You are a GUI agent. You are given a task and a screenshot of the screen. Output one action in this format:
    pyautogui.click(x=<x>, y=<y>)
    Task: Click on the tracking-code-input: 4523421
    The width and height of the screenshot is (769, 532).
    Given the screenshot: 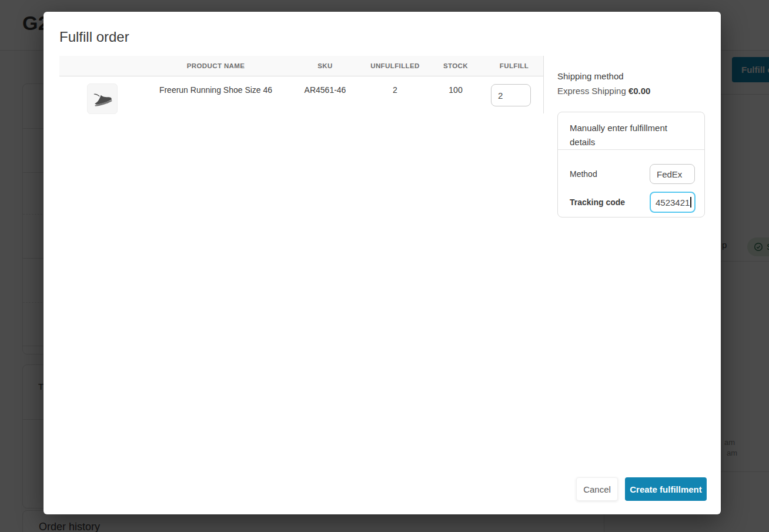 What is the action you would take?
    pyautogui.click(x=673, y=202)
    